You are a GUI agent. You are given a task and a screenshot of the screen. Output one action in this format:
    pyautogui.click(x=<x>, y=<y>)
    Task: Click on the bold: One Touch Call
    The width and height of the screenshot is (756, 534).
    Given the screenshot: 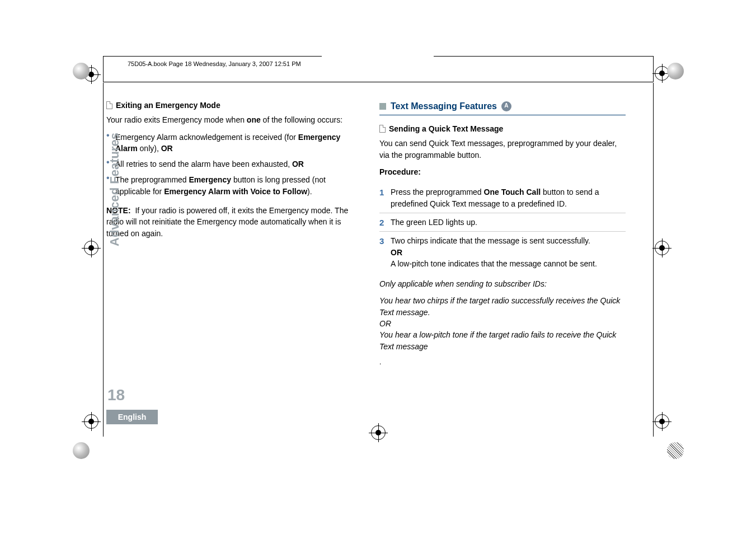 What is the action you would take?
    pyautogui.click(x=513, y=192)
    